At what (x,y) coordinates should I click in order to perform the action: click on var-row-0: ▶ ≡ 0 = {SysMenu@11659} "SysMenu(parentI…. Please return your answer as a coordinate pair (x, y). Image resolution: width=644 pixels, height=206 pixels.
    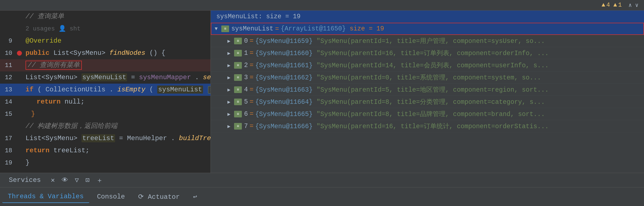
    Looking at the image, I should click on (427, 41).